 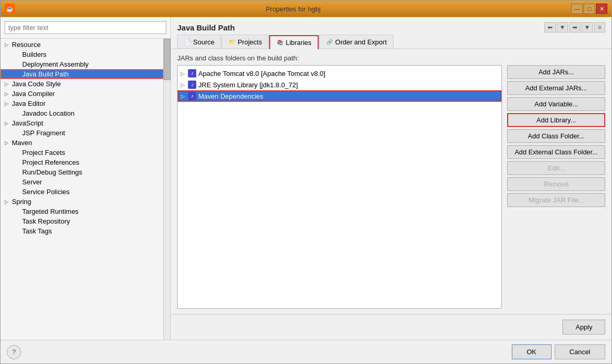 I want to click on jar-item-maven: ▷ J Maven Dependencies, so click(x=340, y=96).